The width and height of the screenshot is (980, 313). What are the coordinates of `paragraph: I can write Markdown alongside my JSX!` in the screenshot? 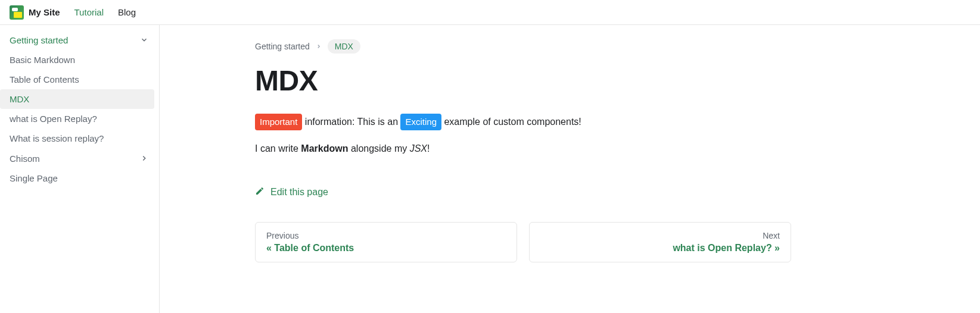 It's located at (523, 149).